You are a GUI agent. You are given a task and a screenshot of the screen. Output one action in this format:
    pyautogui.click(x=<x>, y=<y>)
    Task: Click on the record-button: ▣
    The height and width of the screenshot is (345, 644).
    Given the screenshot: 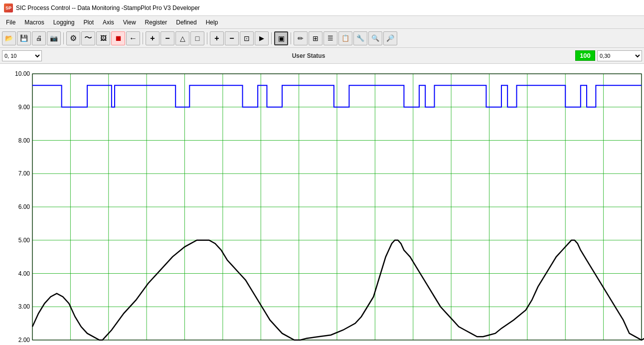 What is the action you would take?
    pyautogui.click(x=281, y=38)
    